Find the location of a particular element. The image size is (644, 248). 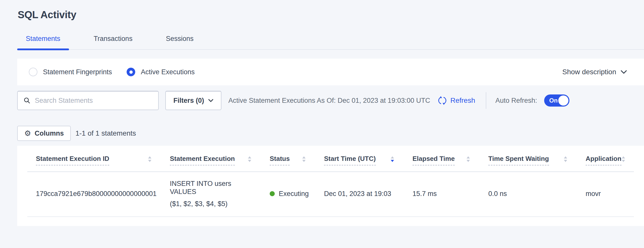

column-header-label: Elapsed Time is located at coordinates (434, 160).